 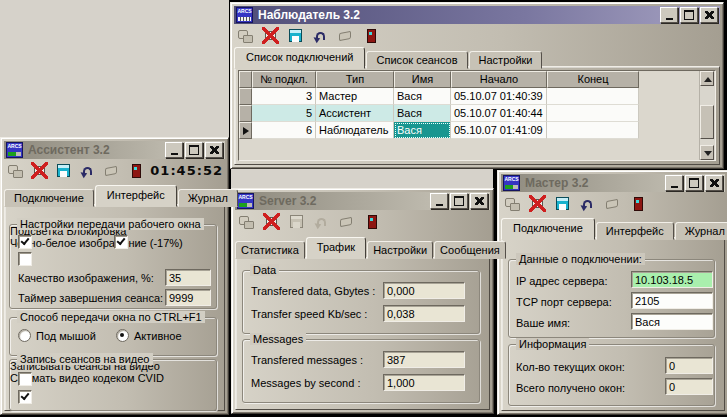 What do you see at coordinates (439, 114) in the screenshot?
I see `table-row: 5 Ассистент Вася 05.10.07 01:40:44` at bounding box center [439, 114].